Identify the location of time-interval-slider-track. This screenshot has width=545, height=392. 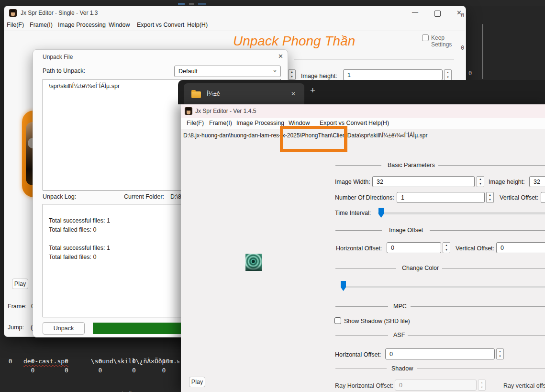
(461, 213).